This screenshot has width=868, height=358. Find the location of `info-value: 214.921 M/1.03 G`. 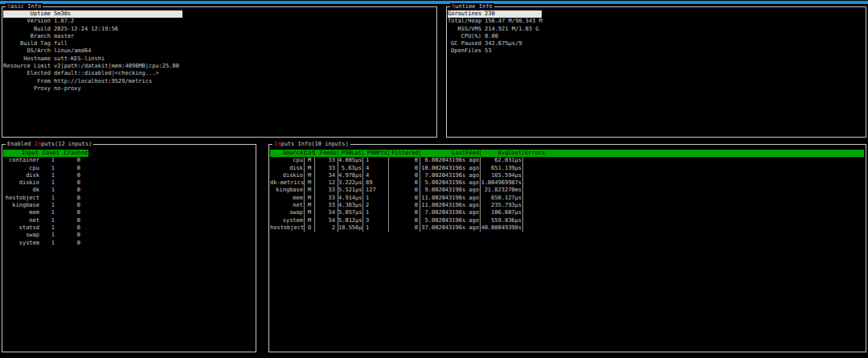

info-value: 214.921 M/1.03 G is located at coordinates (511, 29).